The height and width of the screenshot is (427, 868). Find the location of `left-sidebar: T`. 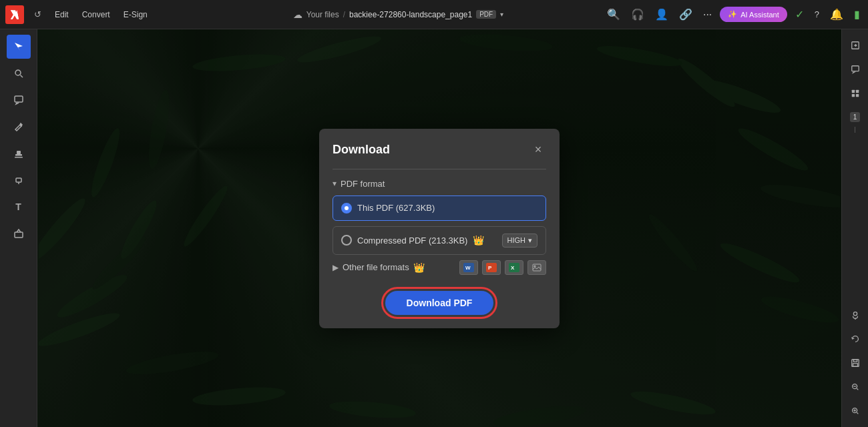

left-sidebar: T is located at coordinates (19, 228).